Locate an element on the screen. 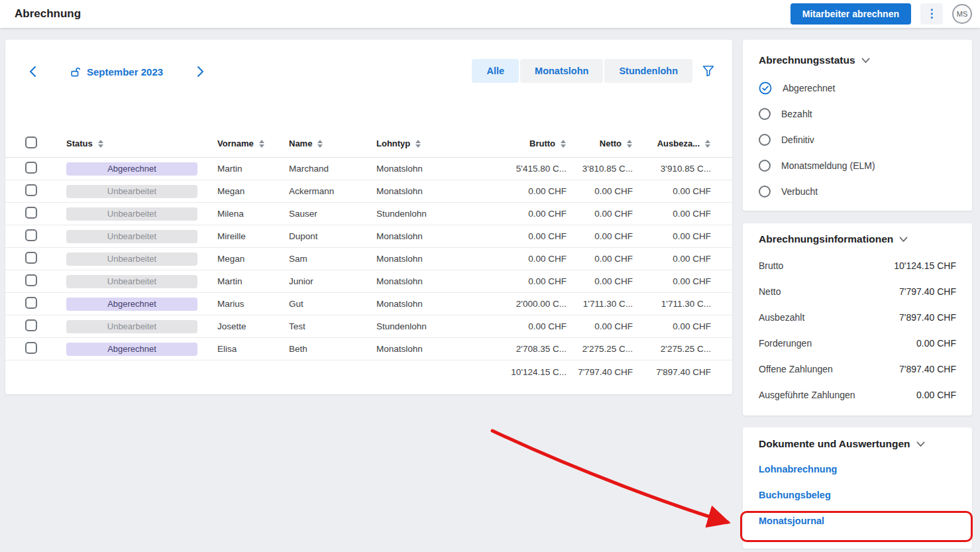  chevron-right-icon is located at coordinates (200, 72).